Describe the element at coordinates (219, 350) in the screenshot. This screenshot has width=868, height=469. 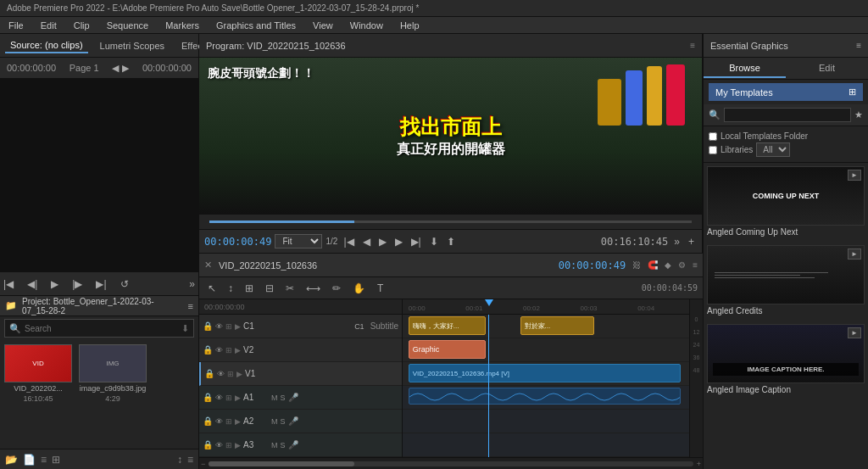
I see `track-v2-visibility-icon: 👁` at that location.